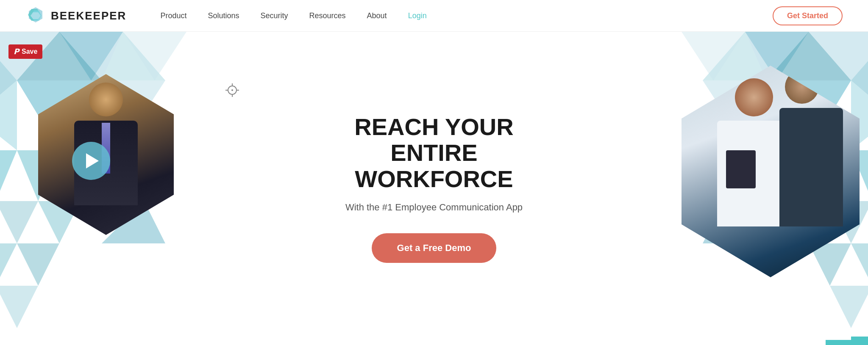 The height and width of the screenshot is (345, 868). Describe the element at coordinates (466, 16) in the screenshot. I see `nav-links: Product Solutions Security Resources Abo…` at that location.